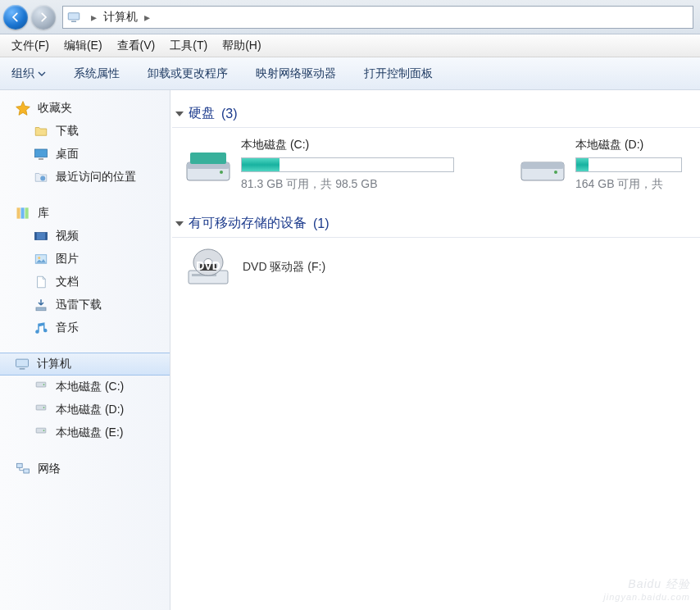 This screenshot has width=700, height=610. I want to click on download-icon, so click(41, 305).